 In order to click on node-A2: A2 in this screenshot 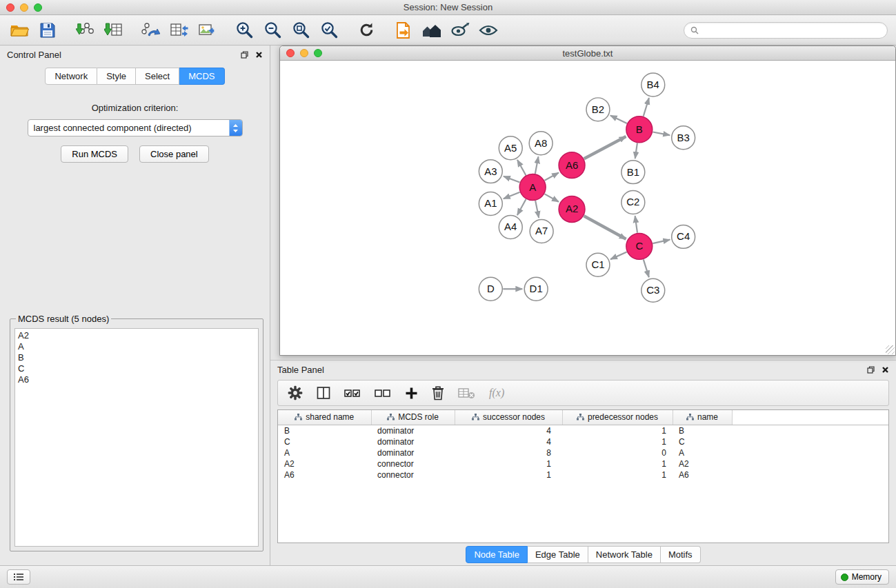, I will do `click(572, 210)`.